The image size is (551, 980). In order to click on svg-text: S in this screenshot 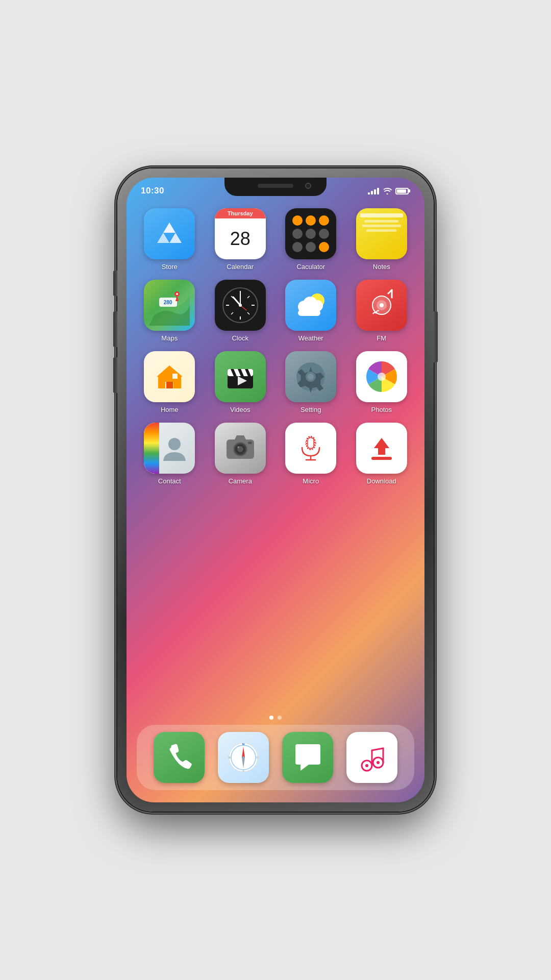, I will do `click(243, 771)`.